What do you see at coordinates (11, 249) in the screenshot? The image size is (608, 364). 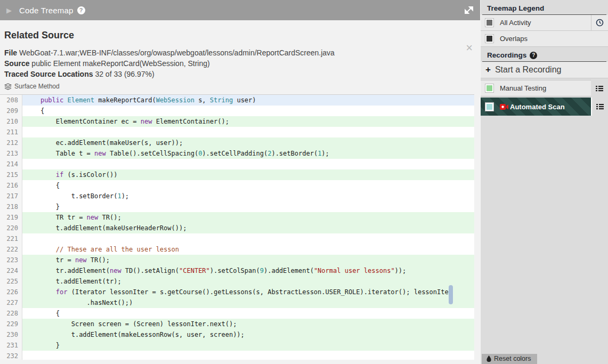 I see `line-number: 222` at bounding box center [11, 249].